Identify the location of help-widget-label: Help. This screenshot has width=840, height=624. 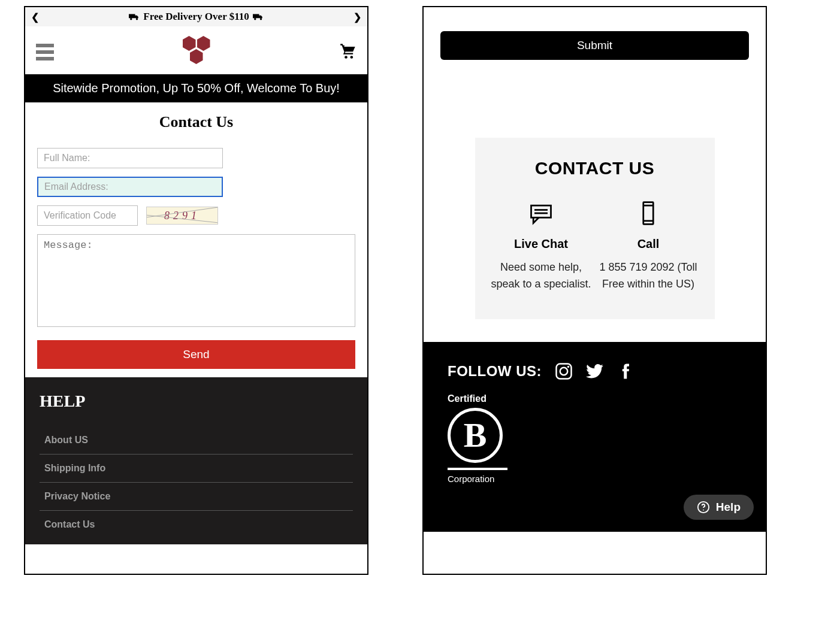
(729, 507).